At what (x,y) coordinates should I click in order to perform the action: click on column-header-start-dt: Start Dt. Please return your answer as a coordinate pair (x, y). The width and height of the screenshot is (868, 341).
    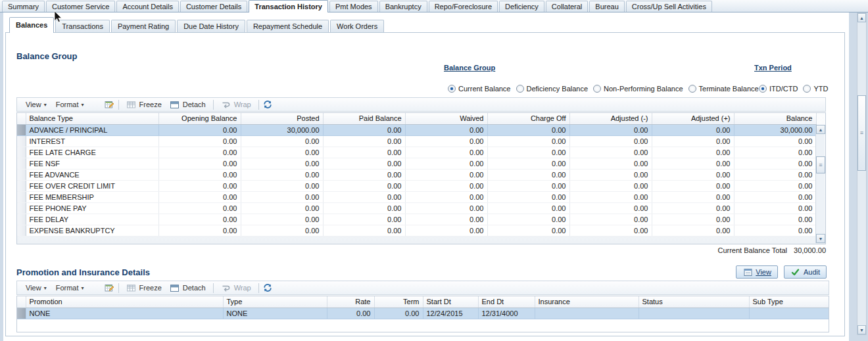
    Looking at the image, I should click on (450, 302).